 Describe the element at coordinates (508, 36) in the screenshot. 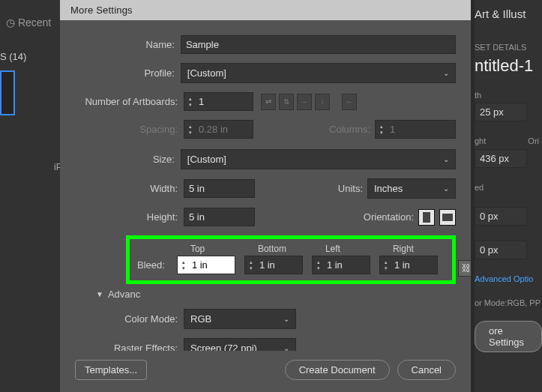

I see `preset-details-label: SET DETAILS` at that location.